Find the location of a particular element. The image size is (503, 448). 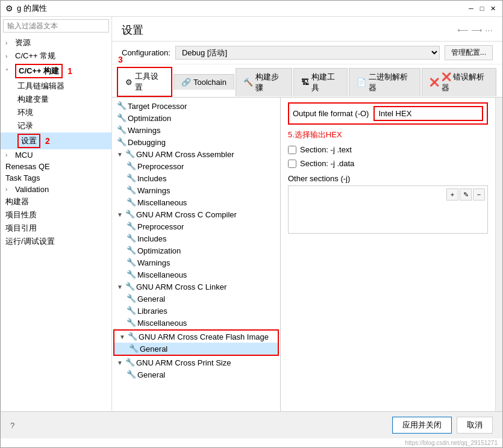

ptree-asm-misc: 🔧 Miscellaneous is located at coordinates (196, 202).